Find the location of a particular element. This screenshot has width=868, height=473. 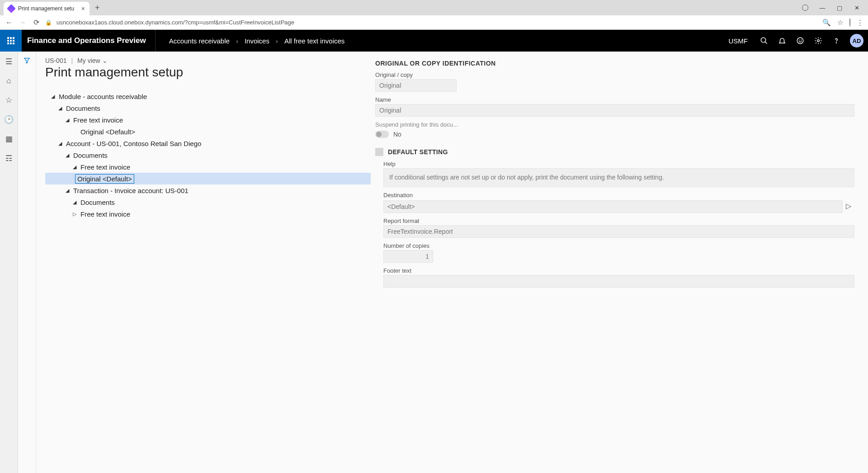

filter-icon is located at coordinates (27, 265).